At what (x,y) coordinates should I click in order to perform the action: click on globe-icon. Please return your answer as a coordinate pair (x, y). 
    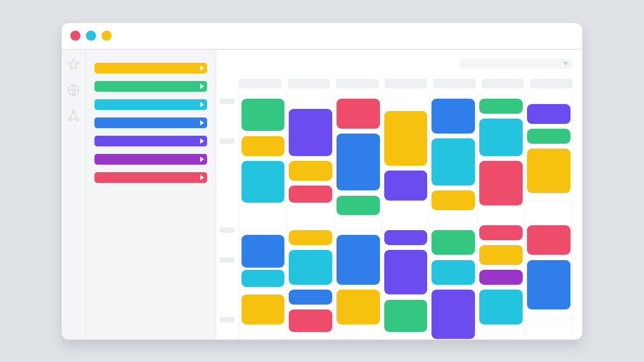
    Looking at the image, I should click on (74, 91).